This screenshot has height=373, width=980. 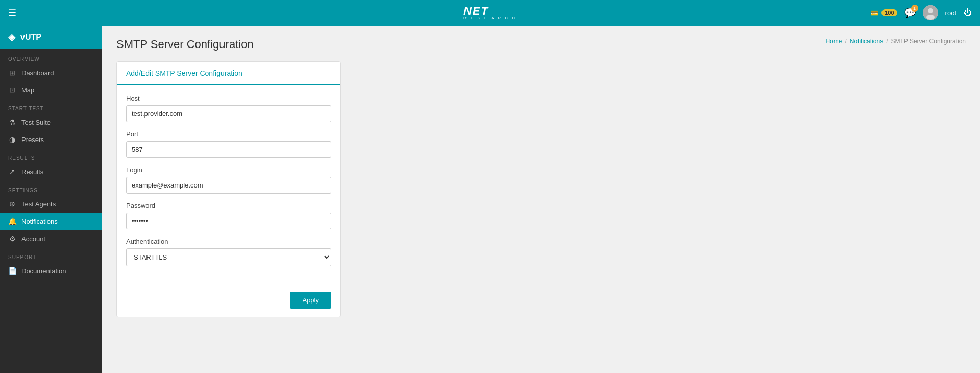 What do you see at coordinates (12, 13) in the screenshot?
I see `hamburger-icon: ☰` at bounding box center [12, 13].